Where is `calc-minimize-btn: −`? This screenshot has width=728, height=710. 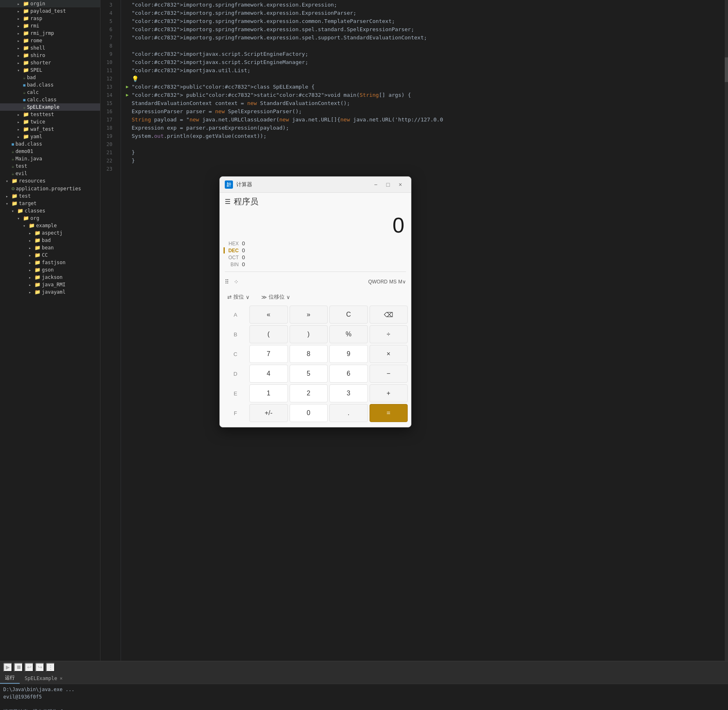
calc-minimize-btn: − is located at coordinates (376, 185).